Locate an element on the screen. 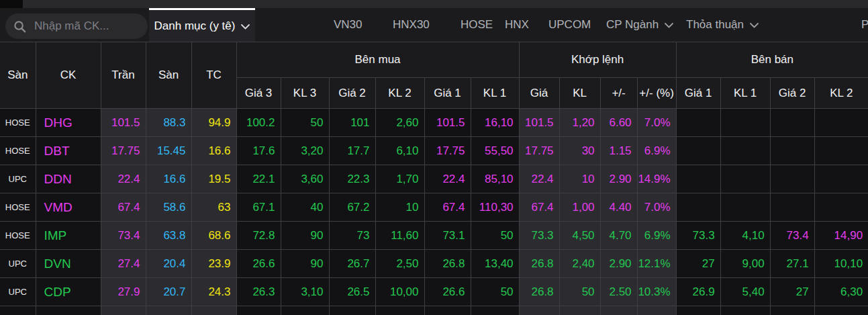 This screenshot has height=315, width=868. cell-san-floor: 88.3 is located at coordinates (168, 123).